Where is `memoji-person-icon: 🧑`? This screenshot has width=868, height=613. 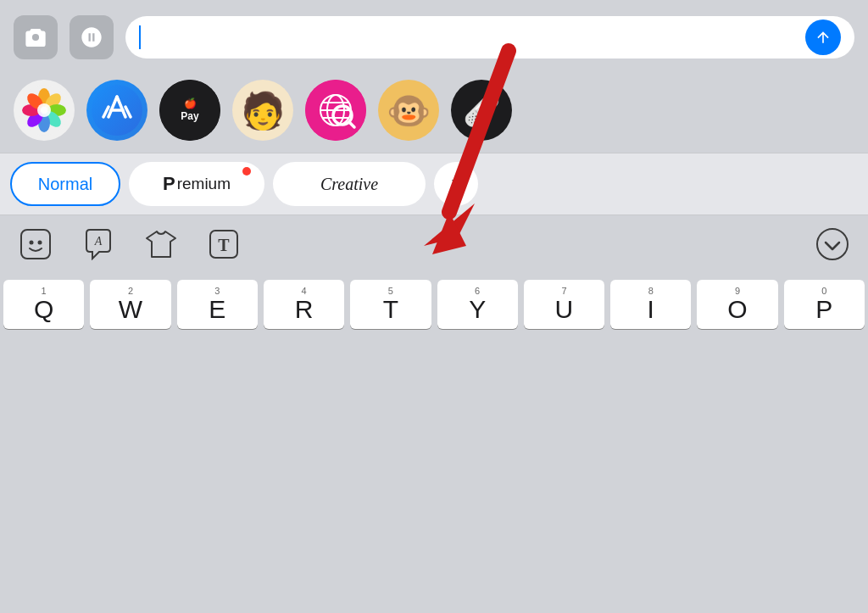
memoji-person-icon: 🧑 is located at coordinates (263, 110).